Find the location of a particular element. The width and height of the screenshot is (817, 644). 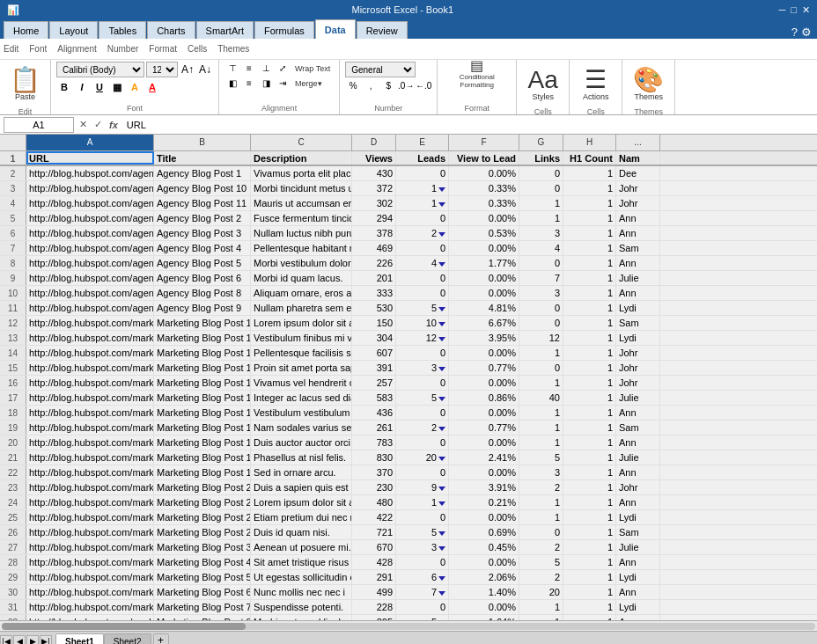

row-num-32: 32 is located at coordinates (13, 618).